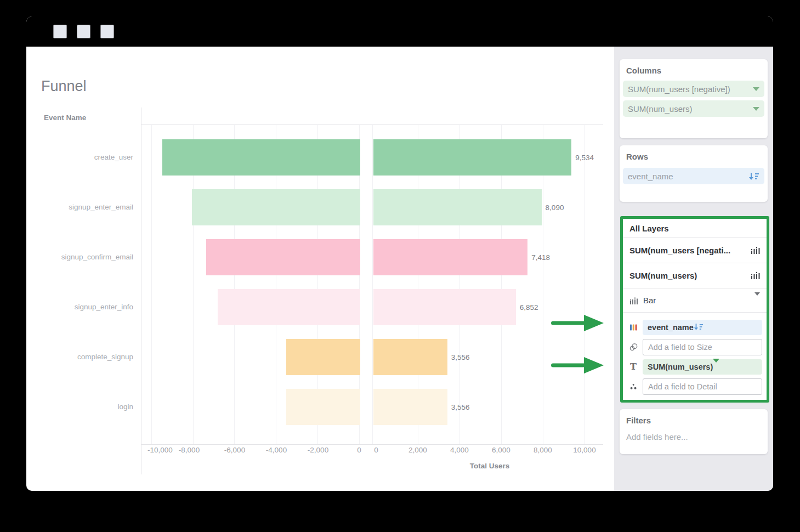 This screenshot has width=800, height=532. Describe the element at coordinates (276, 207) in the screenshot. I see `bar-negative-signup_enter_email` at that location.